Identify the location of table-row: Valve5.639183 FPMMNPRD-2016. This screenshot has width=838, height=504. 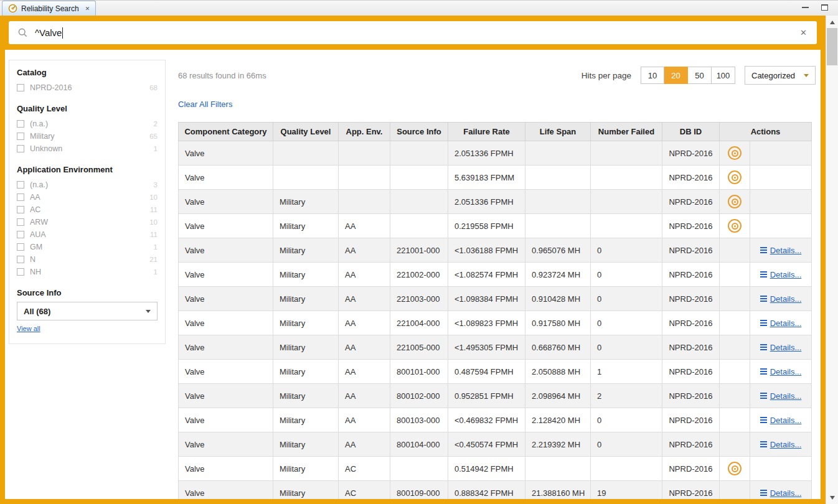
(496, 178).